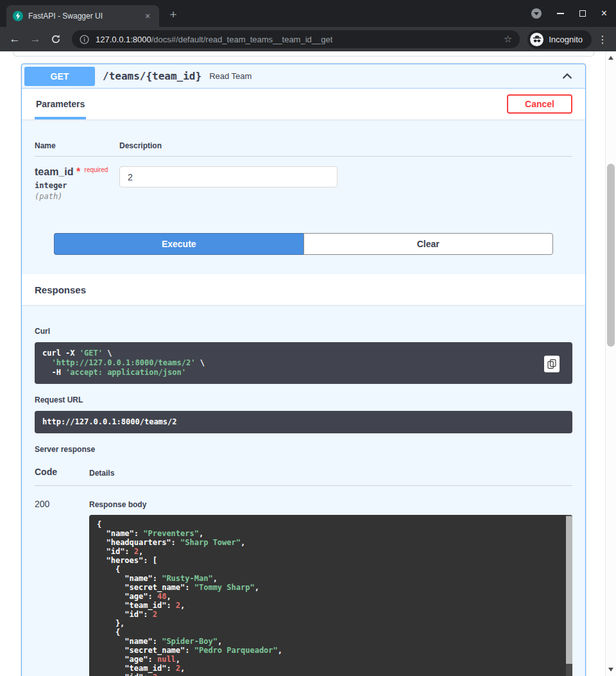 The image size is (616, 676). Describe the element at coordinates (78, 172) in the screenshot. I see `required-star: *` at that location.